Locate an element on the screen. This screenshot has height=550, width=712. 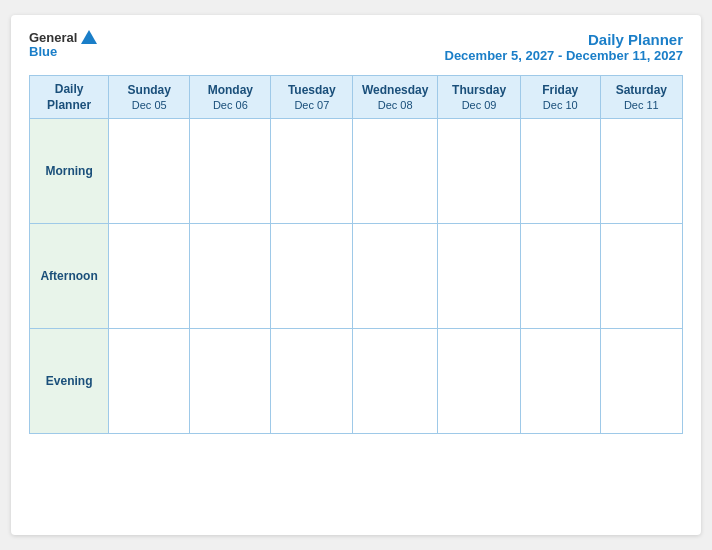
label-day1: Daily is located at coordinates (69, 90).